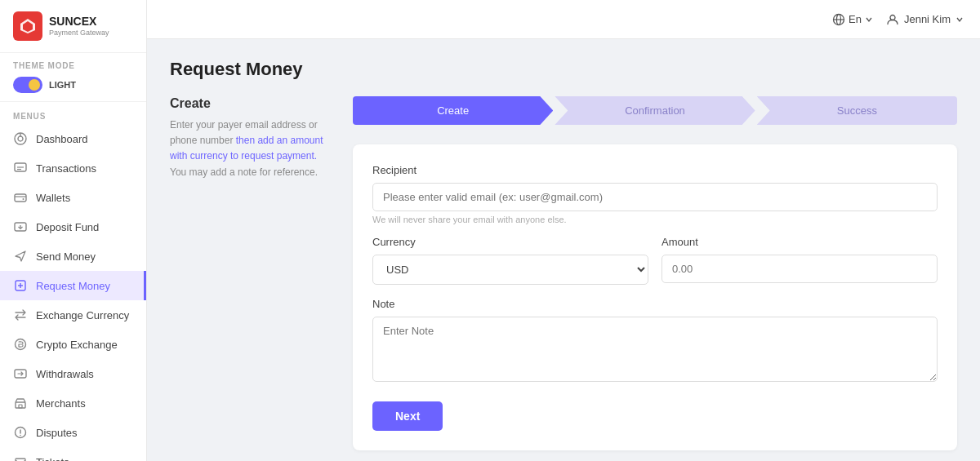 The width and height of the screenshot is (980, 461). I want to click on sidebar-item-exchange-currency: Exchange Currency, so click(74, 315).